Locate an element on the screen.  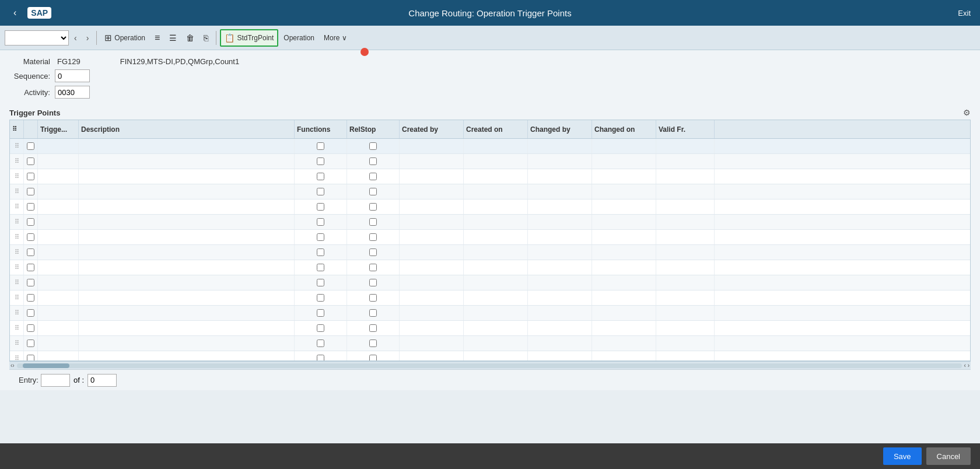
copy-button: ⎘ is located at coordinates (206, 38).